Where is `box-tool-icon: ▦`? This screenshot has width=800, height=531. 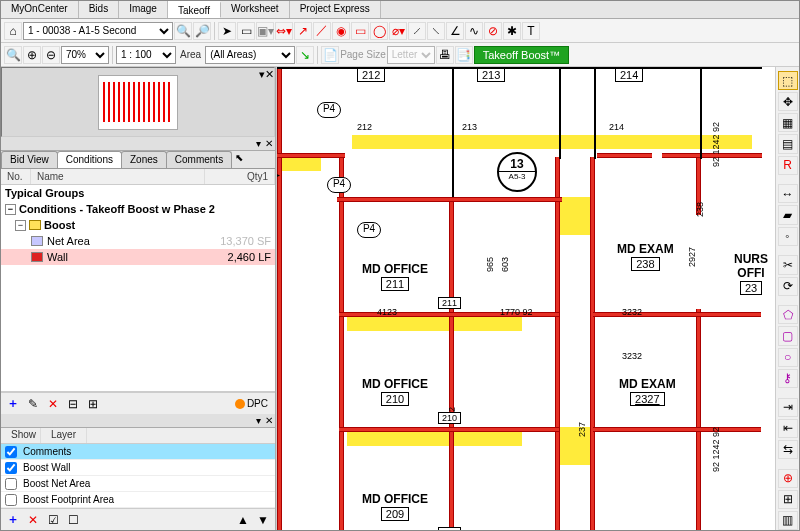 box-tool-icon: ▦ is located at coordinates (788, 122).